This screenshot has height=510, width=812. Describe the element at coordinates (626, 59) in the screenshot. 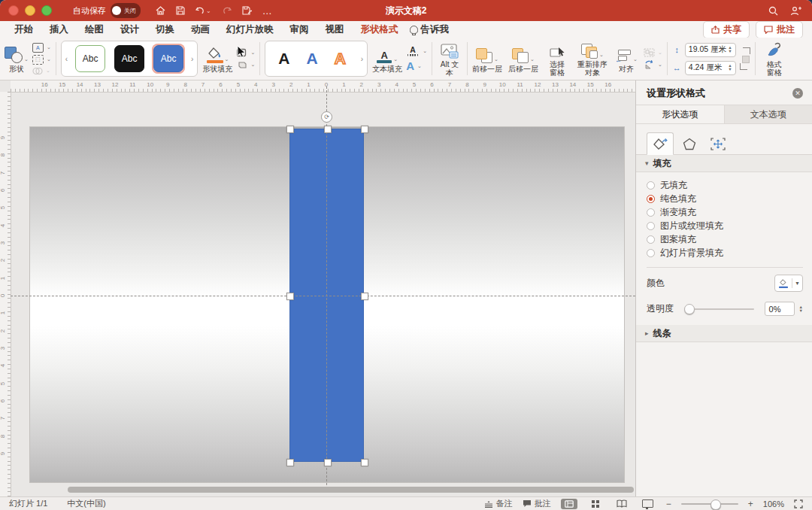

I see `align-button: ← ⌄ 对齐` at that location.